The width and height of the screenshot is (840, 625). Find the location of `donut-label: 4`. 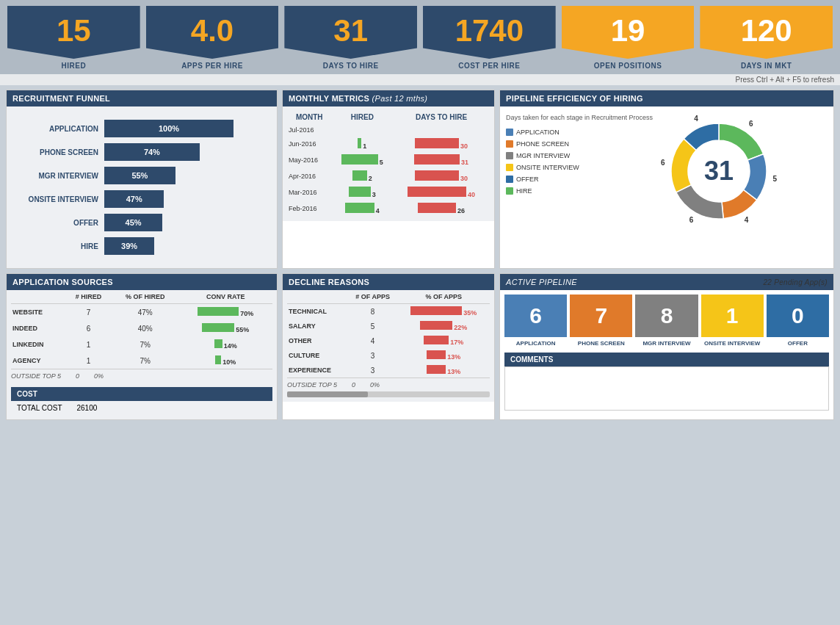

donut-label: 4 is located at coordinates (747, 220).